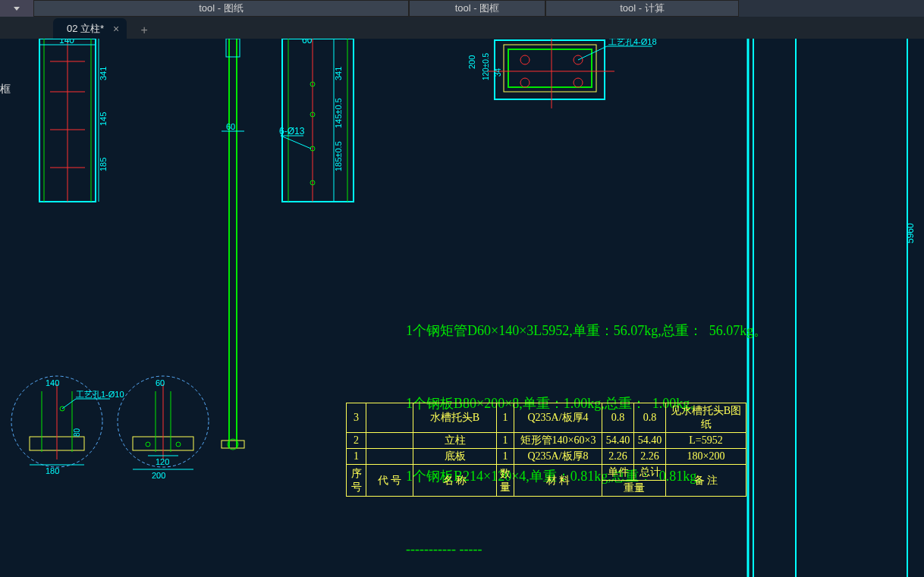  What do you see at coordinates (498, 72) in the screenshot?
I see `svg-text: 34` at bounding box center [498, 72].